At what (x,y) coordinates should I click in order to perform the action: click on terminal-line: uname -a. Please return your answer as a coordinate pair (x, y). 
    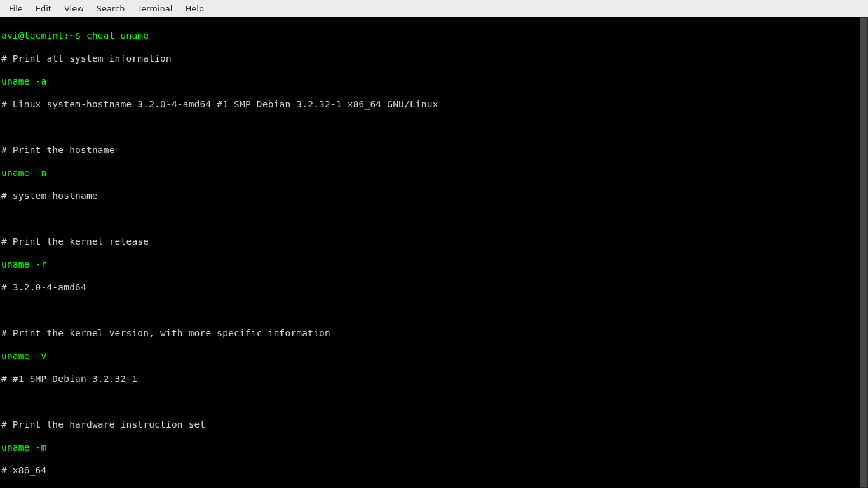
    Looking at the image, I should click on (430, 81).